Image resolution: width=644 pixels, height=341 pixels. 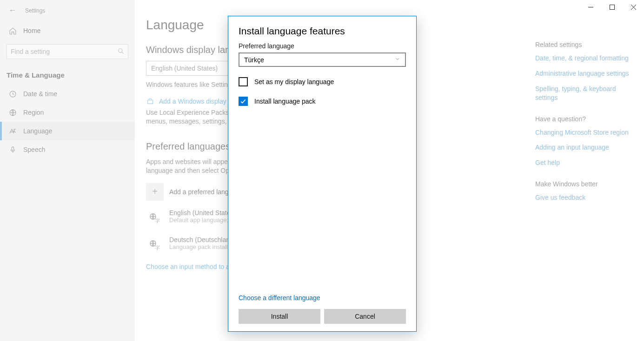 I want to click on help-link: Get help, so click(x=584, y=163).